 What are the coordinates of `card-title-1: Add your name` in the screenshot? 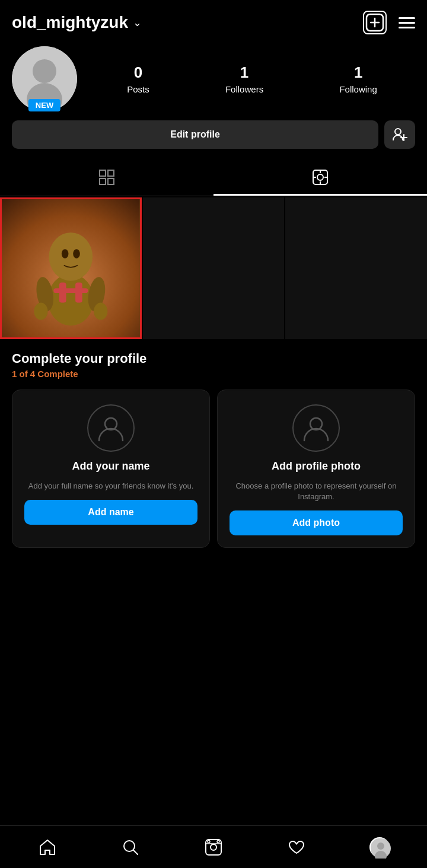 It's located at (110, 466).